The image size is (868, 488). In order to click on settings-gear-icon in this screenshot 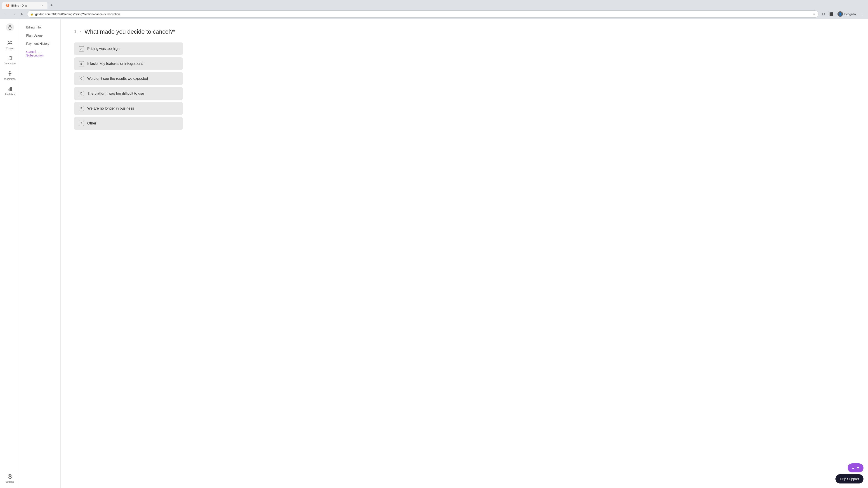, I will do `click(10, 476)`.